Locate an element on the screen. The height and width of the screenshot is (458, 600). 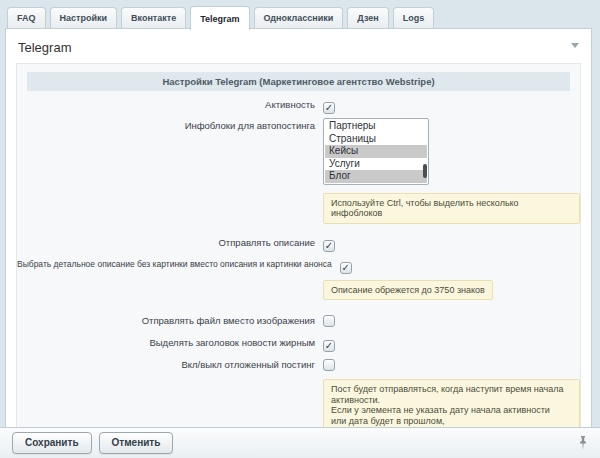
tab-logs: Logs is located at coordinates (414, 18).